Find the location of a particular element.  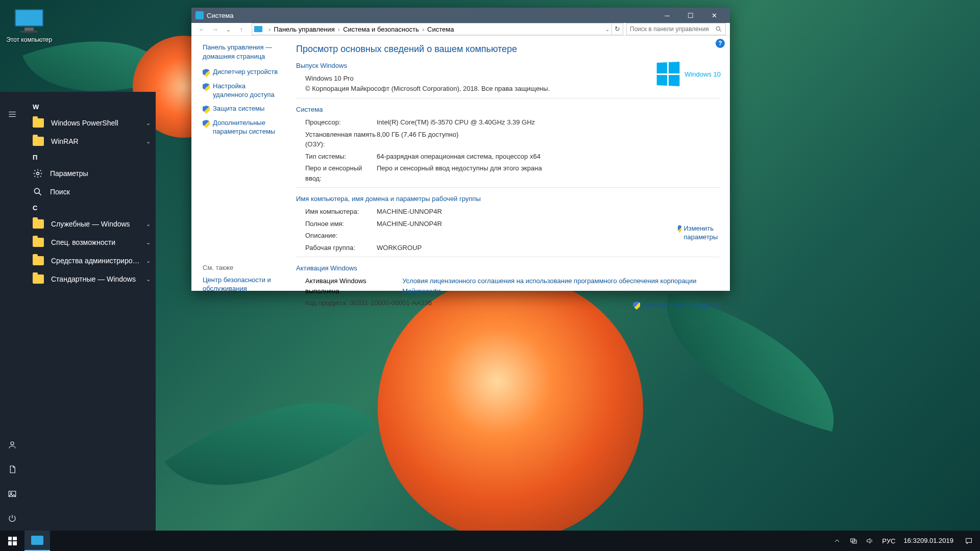

tray-clock: 16:32 09.01.2019 is located at coordinates (928, 541).